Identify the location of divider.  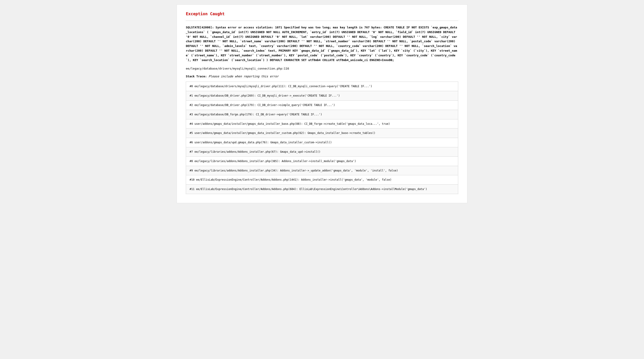
(322, 20).